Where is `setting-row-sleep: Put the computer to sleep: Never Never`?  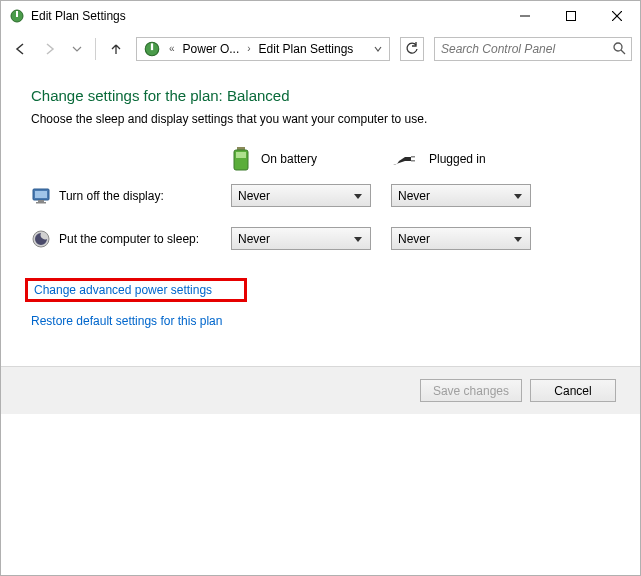
setting-row-sleep: Put the computer to sleep: Never Never is located at coordinates (336, 238).